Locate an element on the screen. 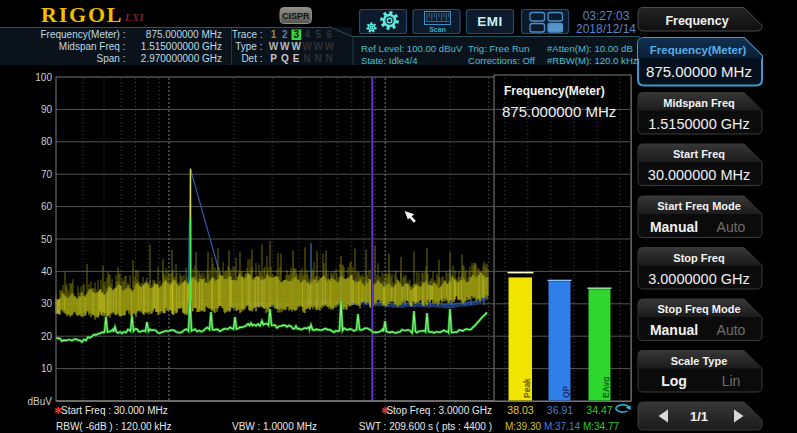 This screenshot has width=797, height=433. svg-text: 50 is located at coordinates (47, 240).